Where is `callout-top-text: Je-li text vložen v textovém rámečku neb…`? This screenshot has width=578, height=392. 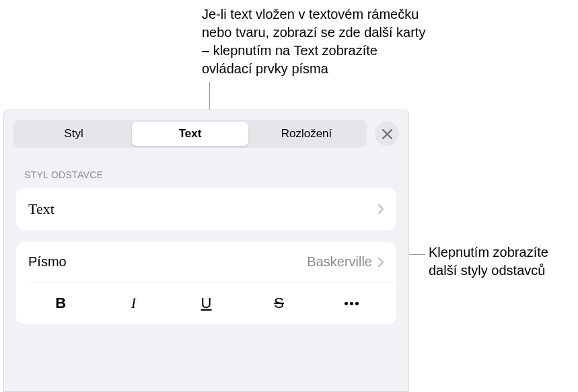 callout-top-text: Je-li text vložen v textovém rámečku neb… is located at coordinates (316, 42).